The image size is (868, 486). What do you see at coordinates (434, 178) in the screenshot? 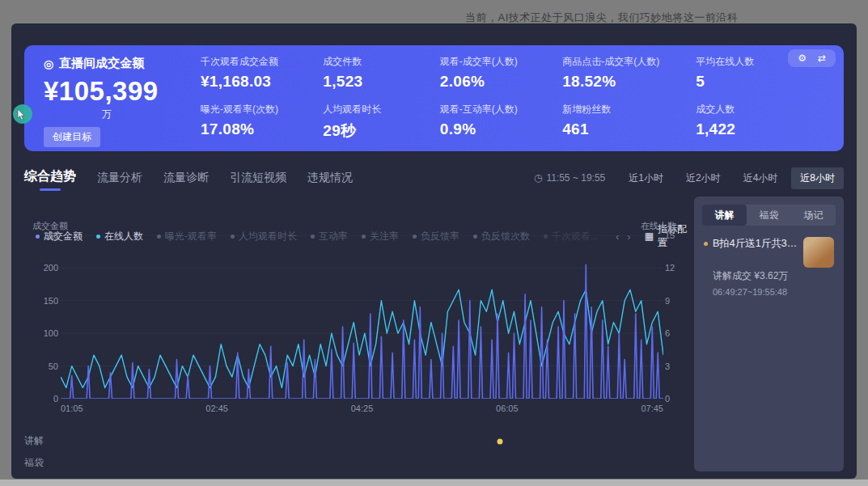
I see `nav-tabs-row: 综合趋势流量分析流量诊断引流短视频违规情况 ◷ 11:55 ~ 19:55 近1…` at bounding box center [434, 178].